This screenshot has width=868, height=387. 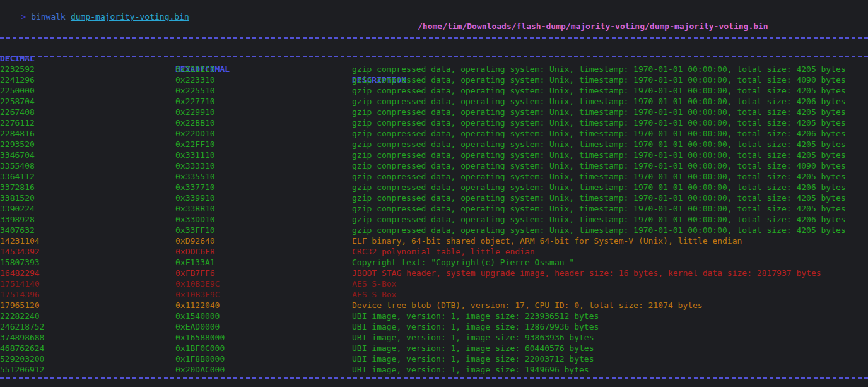 What do you see at coordinates (434, 284) in the screenshot?
I see `table-row: 175141400x10B3E9CAES S-Box` at bounding box center [434, 284].